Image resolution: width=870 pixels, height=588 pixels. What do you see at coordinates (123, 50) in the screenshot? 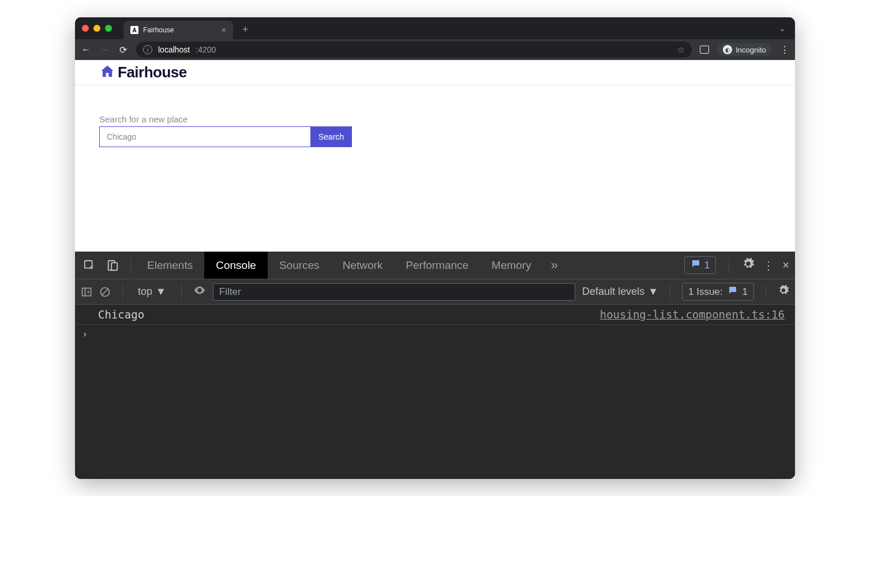
I see `reload-button: ⟳` at bounding box center [123, 50].